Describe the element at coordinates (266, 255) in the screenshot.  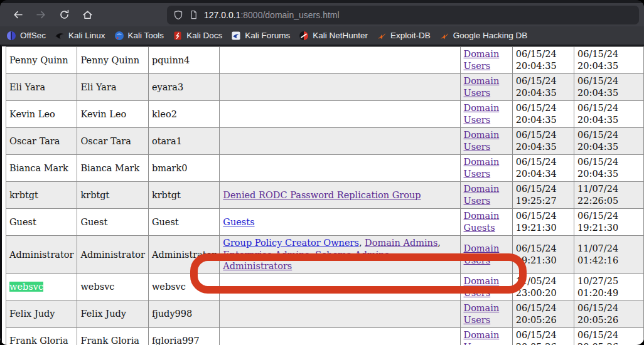
I see `group-link: Enterprise Admins` at that location.